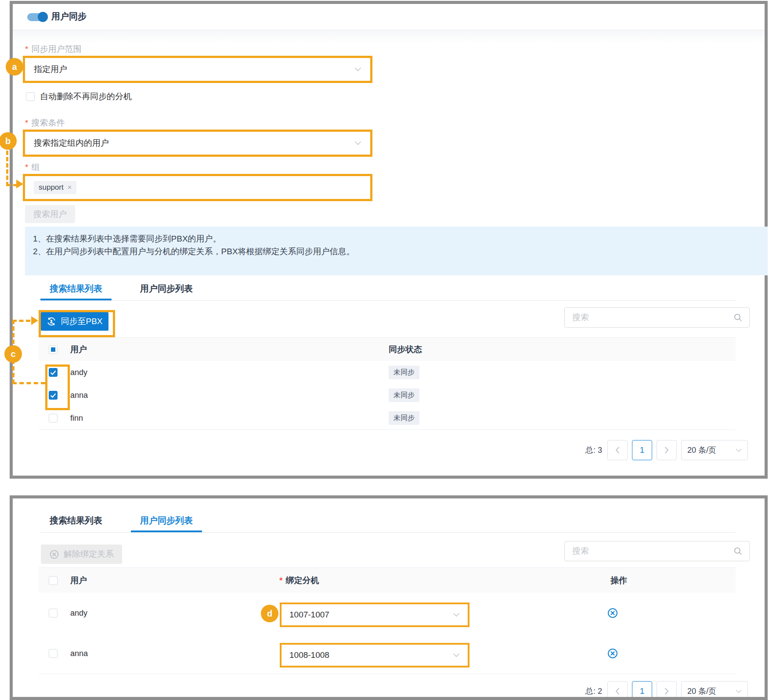  I want to click on connector-c-arrowhead, so click(35, 321).